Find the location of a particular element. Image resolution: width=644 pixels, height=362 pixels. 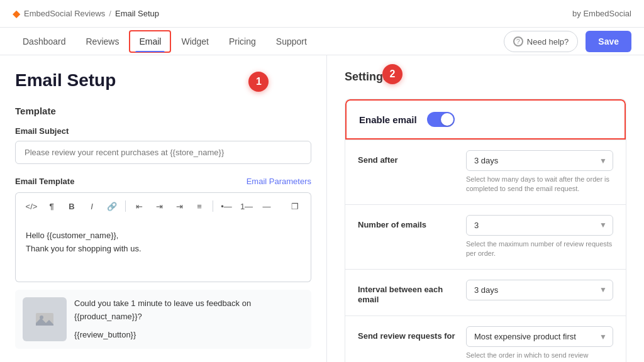

enable-email-label: Enable email is located at coordinates (388, 119).